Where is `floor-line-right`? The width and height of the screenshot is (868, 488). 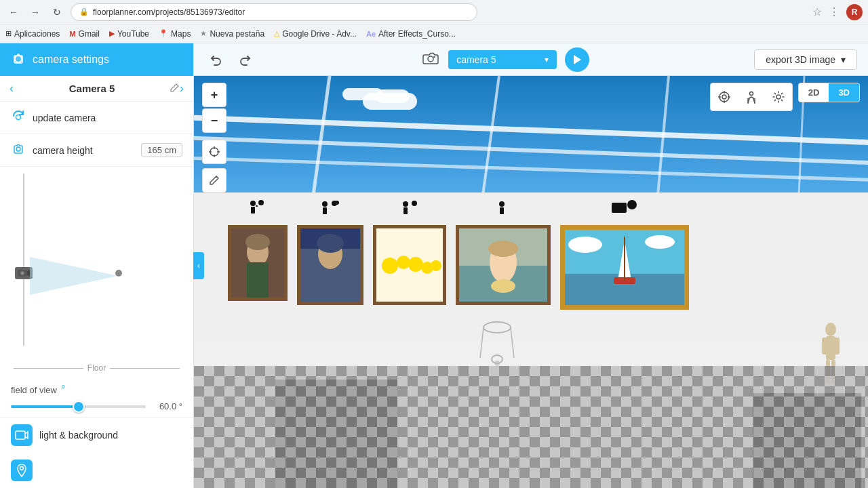 floor-line-right is located at coordinates (145, 369).